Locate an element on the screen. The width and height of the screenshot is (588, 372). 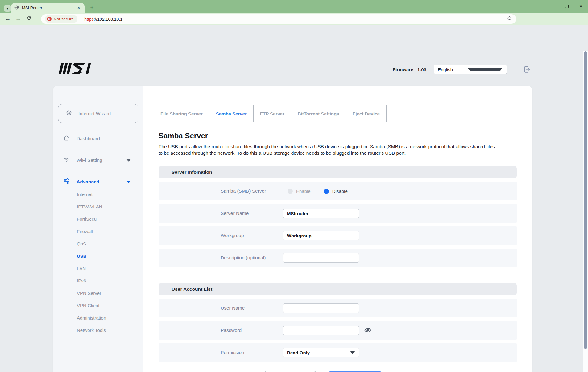
msi-logo is located at coordinates (79, 69).